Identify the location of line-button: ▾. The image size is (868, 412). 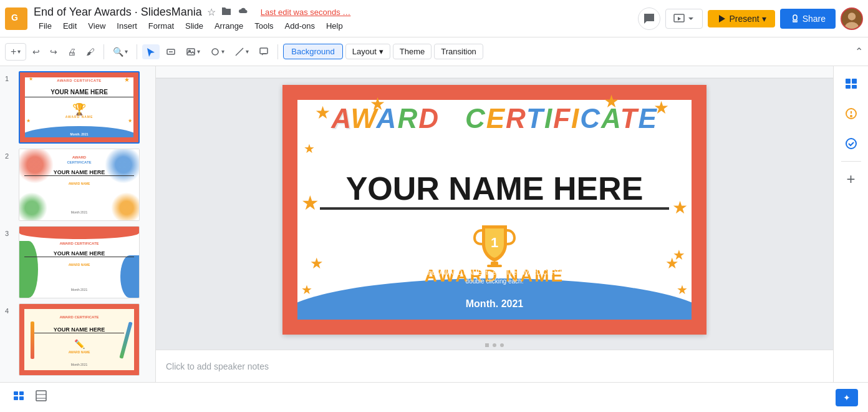
(242, 52).